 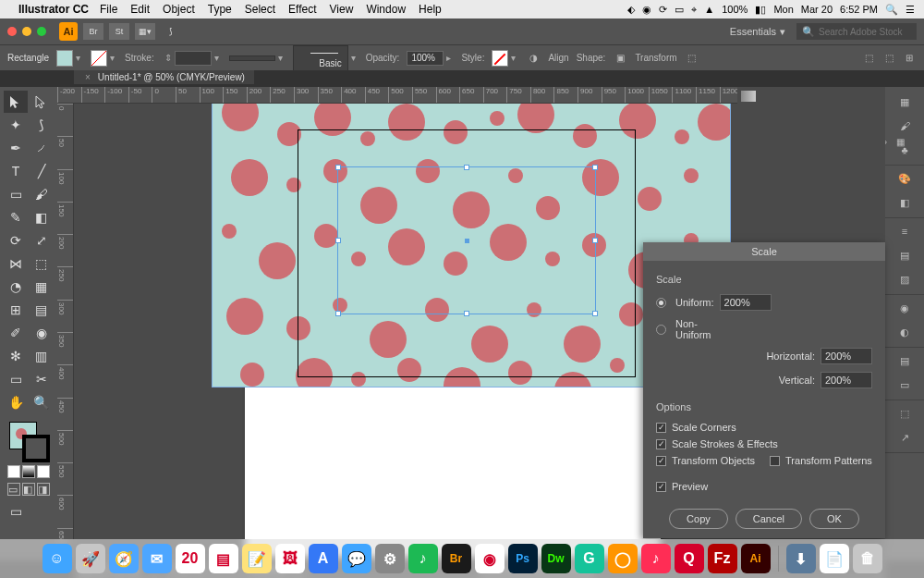 I want to click on stroke-swatch-control: ▾, so click(x=103, y=58).